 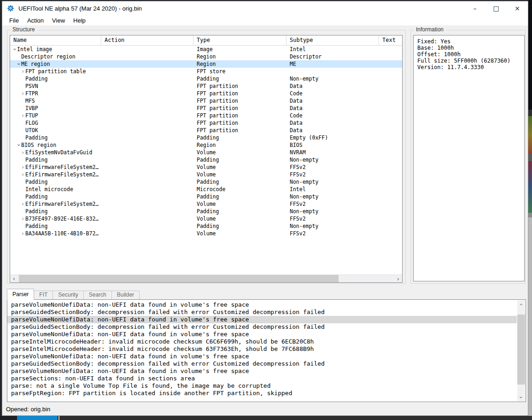 What do you see at coordinates (56, 57) in the screenshot?
I see `cell-name: Descriptor region` at bounding box center [56, 57].